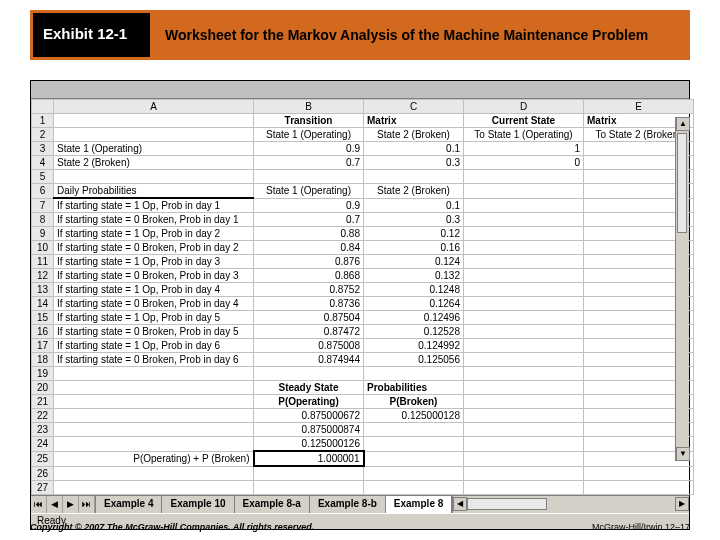  Describe the element at coordinates (43, 206) in the screenshot. I see `row-header: 7` at that location.